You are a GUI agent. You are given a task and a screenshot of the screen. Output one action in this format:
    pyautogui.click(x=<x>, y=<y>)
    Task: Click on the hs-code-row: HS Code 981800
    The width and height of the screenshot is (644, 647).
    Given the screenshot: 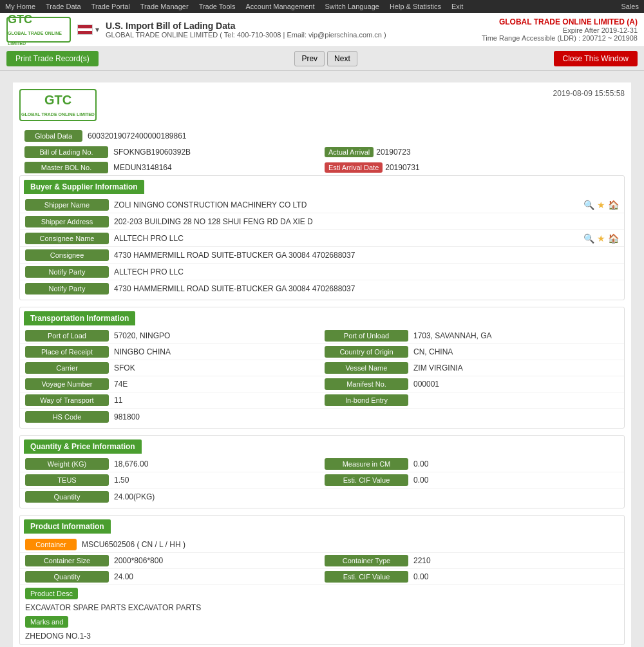 What is the action you would take?
    pyautogui.click(x=322, y=417)
    